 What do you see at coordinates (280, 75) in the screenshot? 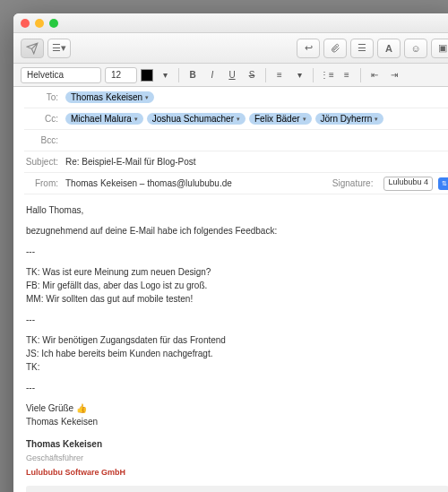
I see `align-left-icon: ≡` at bounding box center [280, 75].